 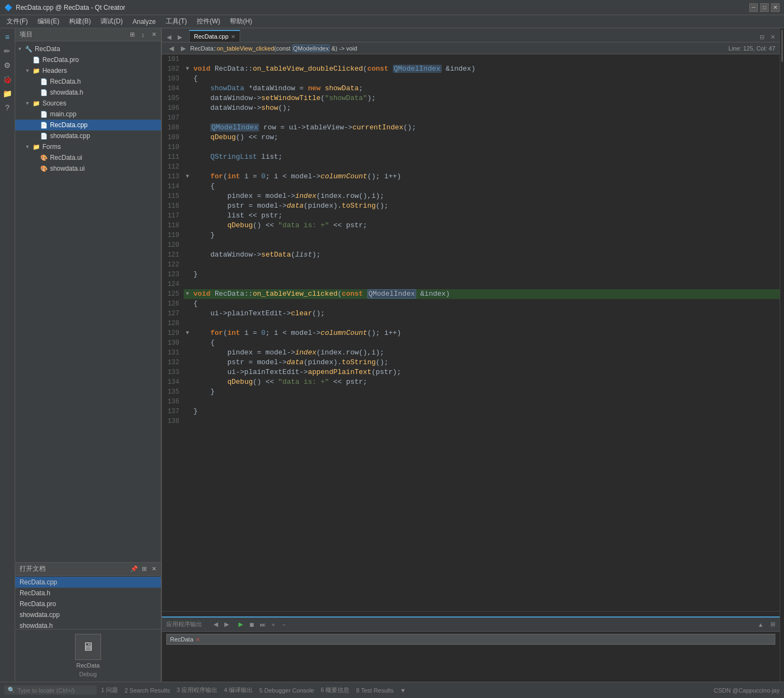 I want to click on code-line-124: 124, so click(x=471, y=284).